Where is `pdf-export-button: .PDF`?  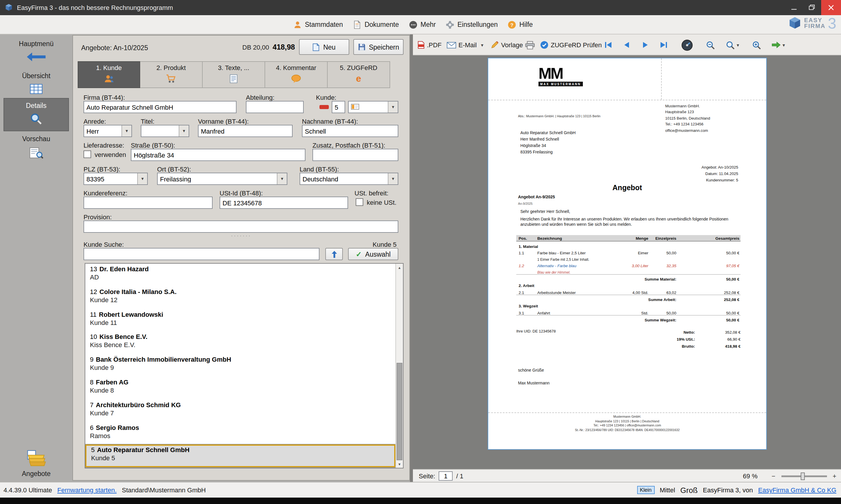 pdf-export-button: .PDF is located at coordinates (430, 45).